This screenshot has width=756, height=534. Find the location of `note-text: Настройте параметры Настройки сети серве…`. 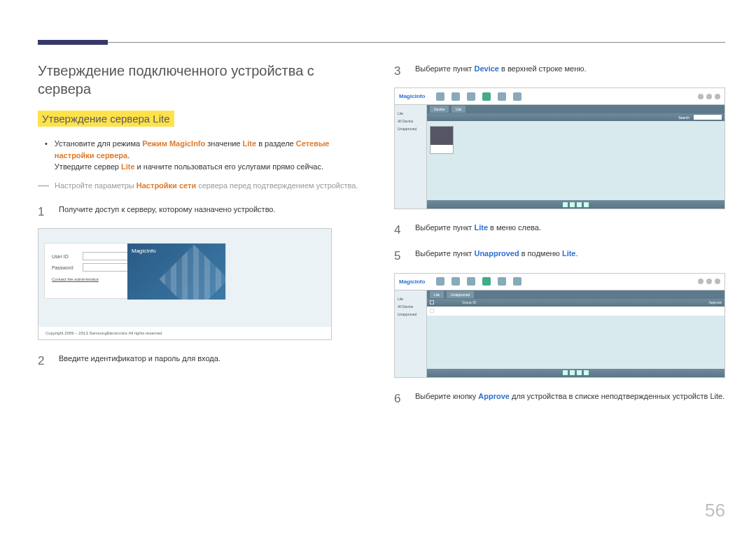

note-text: Настройте параметры Настройки сети серве… is located at coordinates (211, 186).